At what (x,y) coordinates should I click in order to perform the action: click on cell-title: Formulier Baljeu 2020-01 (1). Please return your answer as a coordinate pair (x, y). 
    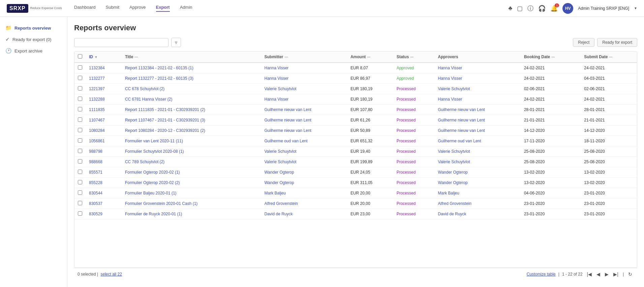
    Looking at the image, I should click on (191, 193).